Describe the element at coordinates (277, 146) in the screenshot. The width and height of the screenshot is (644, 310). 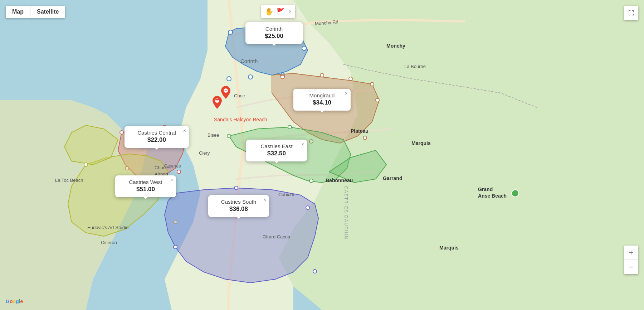
I see `castries-east-bubble-title: Castries East` at that location.